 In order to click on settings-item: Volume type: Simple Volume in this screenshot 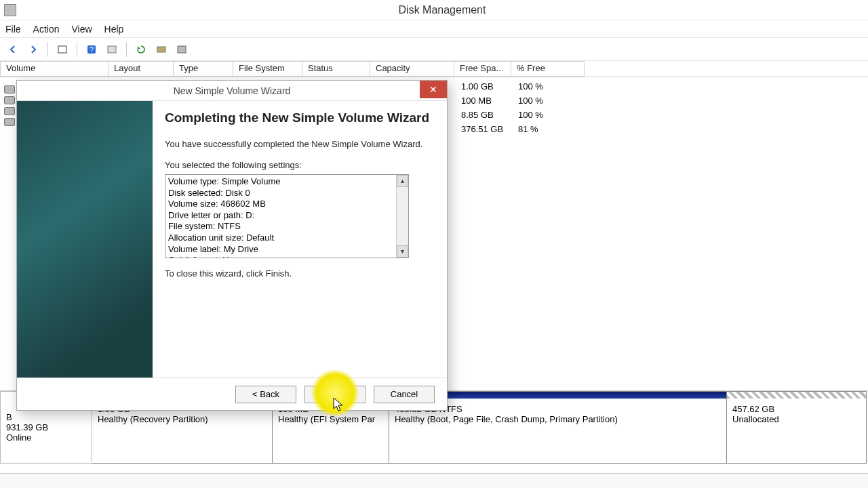, I will do `click(287, 182)`.